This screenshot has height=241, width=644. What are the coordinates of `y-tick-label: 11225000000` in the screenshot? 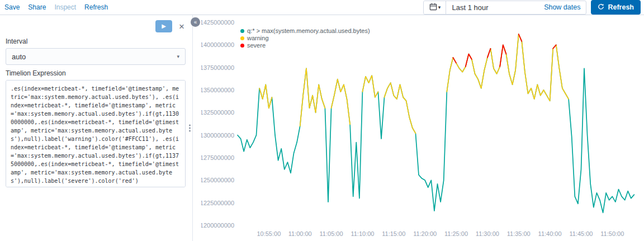 It's located at (218, 203).